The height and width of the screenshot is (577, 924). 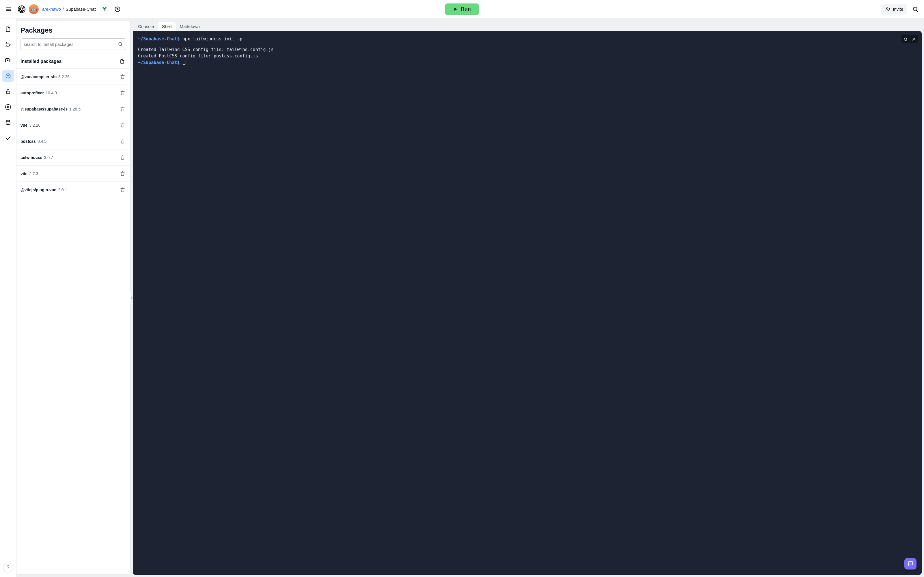 I want to click on terminal-line: ~/Supabase-Chat$ npx tailwindcss init -p, so click(x=527, y=39).